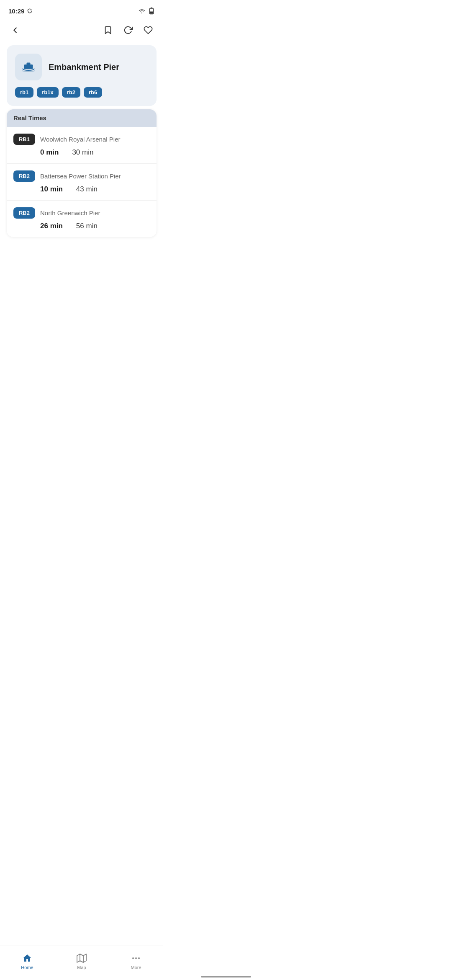 The width and height of the screenshot is (452, 980). Describe the element at coordinates (84, 67) in the screenshot. I see `station-name: Embankment Pier` at that location.